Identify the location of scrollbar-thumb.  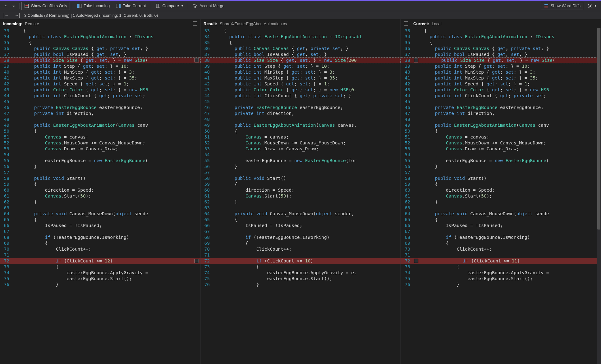
(599, 129).